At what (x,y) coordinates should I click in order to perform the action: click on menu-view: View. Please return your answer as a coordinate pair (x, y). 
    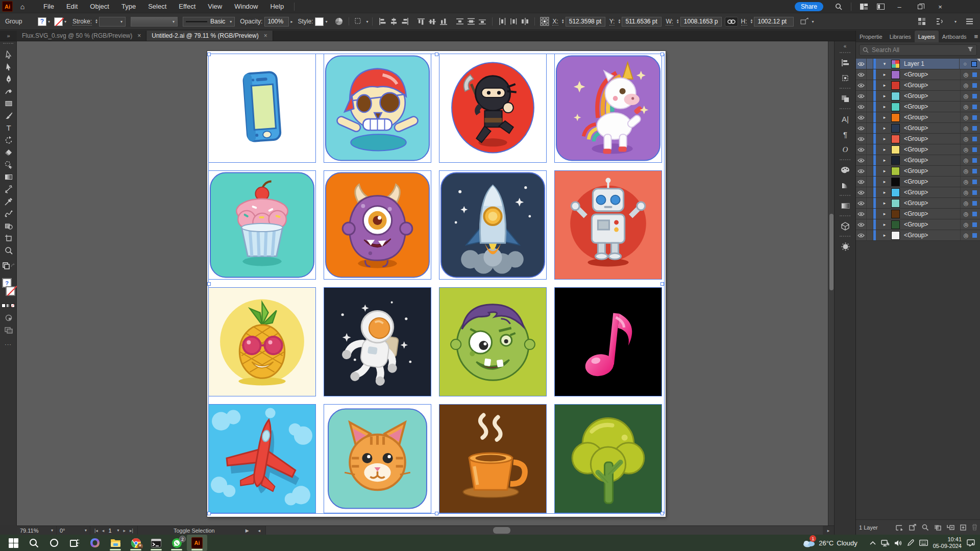
    Looking at the image, I should click on (215, 7).